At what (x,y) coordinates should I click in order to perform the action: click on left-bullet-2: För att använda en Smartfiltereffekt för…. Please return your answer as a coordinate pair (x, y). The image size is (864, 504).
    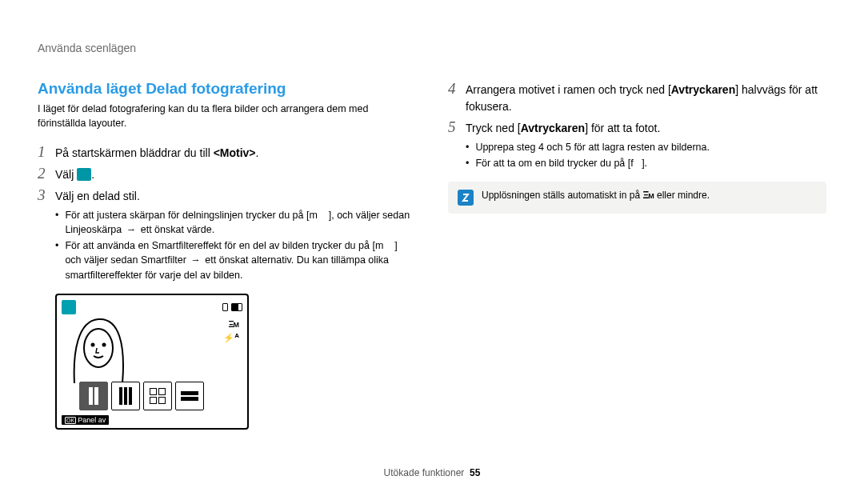
    Looking at the image, I should click on (235, 260).